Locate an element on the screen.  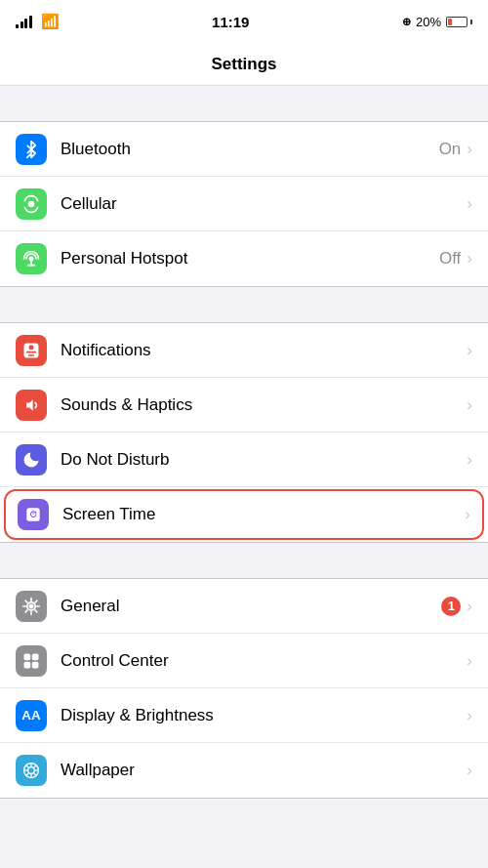
bluetooth-label: Bluetooth is located at coordinates (250, 149).